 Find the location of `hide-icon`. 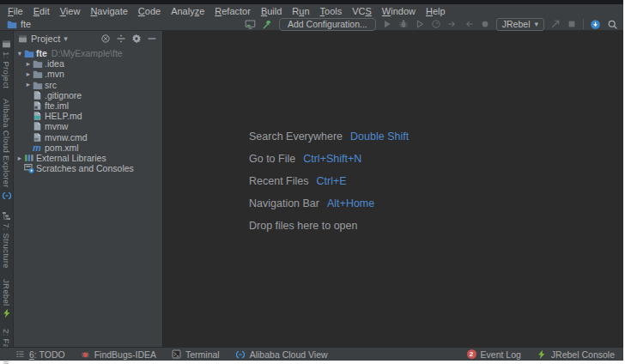

hide-icon is located at coordinates (152, 39).